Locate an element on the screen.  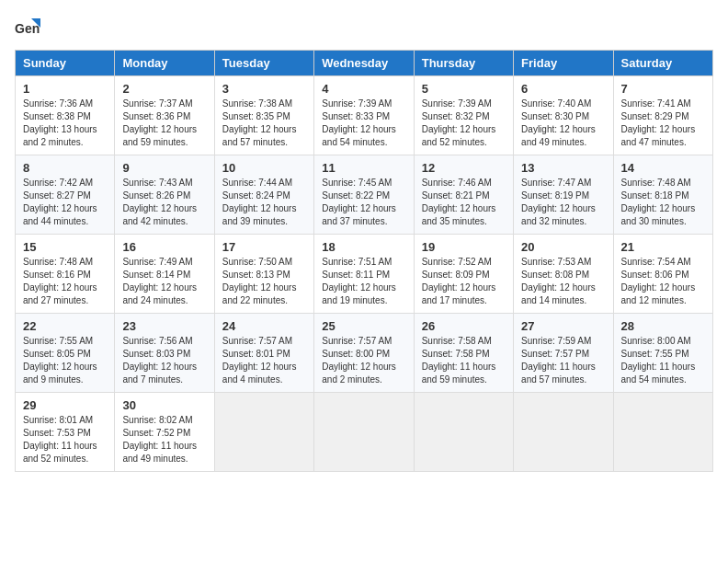
day-number: 30 is located at coordinates (164, 405).